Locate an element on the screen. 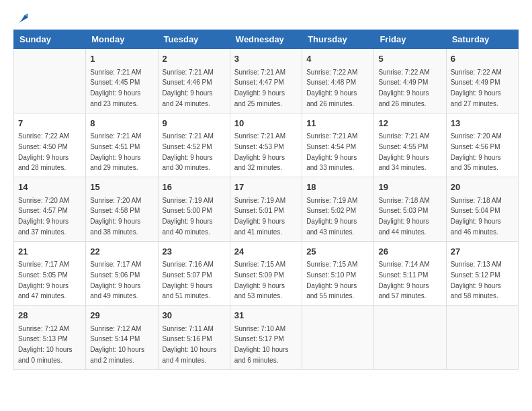 This screenshot has height=411, width=532. header-cell-friday: Friday is located at coordinates (410, 40).